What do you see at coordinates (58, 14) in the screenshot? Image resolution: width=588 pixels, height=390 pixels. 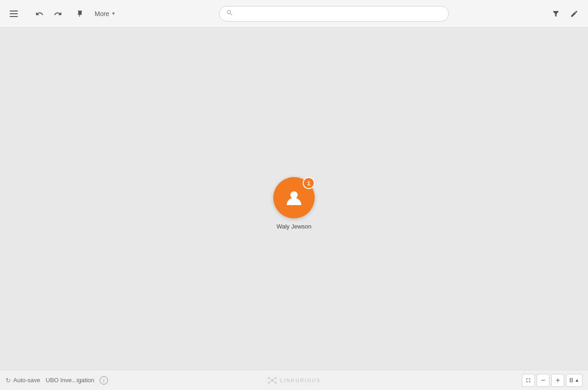 I see `redo-button` at bounding box center [58, 14].